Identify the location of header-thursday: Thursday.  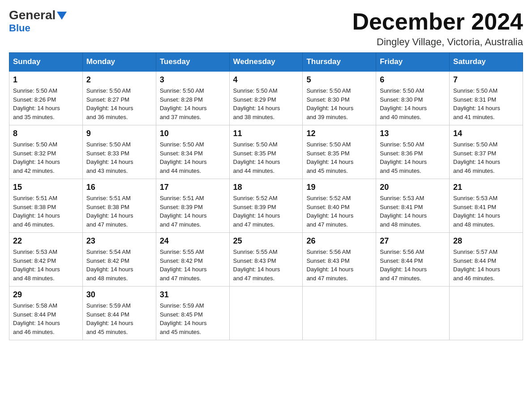
(339, 62).